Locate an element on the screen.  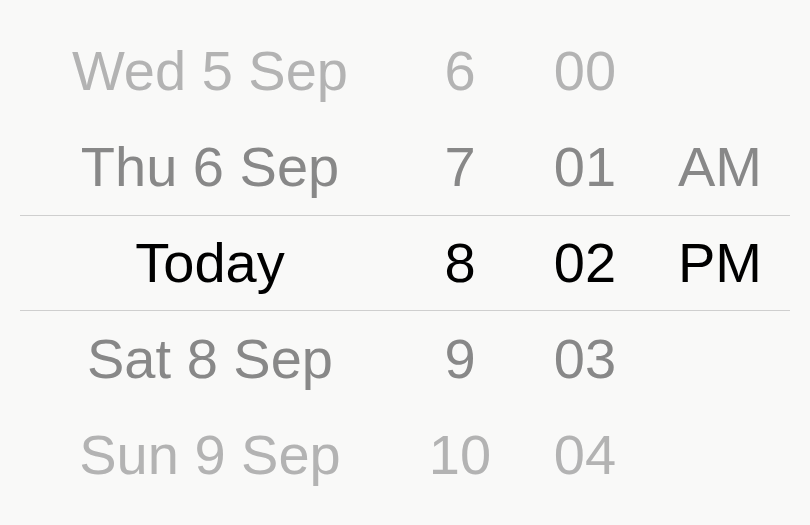
date-column-value: Sat 8 Sep is located at coordinates (210, 358).